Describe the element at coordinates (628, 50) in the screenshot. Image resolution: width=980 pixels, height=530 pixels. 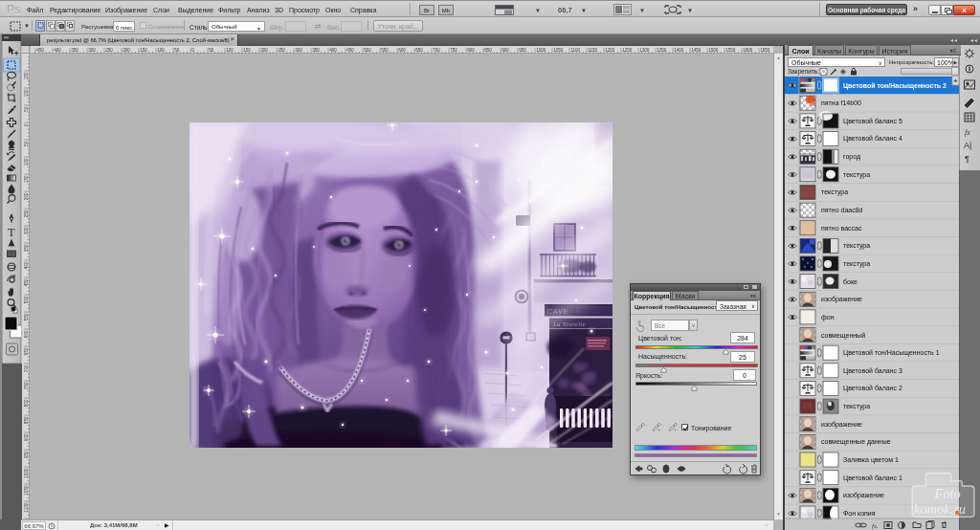
I see `svg-text: 1250` at that location.